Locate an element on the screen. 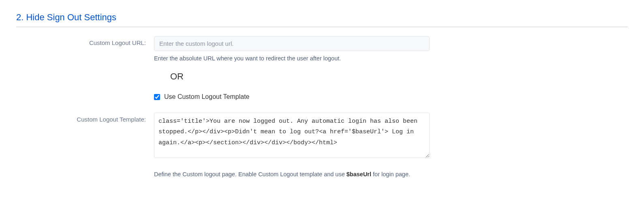  custom-logout-url-label: Custom Logout URL: is located at coordinates (85, 41).